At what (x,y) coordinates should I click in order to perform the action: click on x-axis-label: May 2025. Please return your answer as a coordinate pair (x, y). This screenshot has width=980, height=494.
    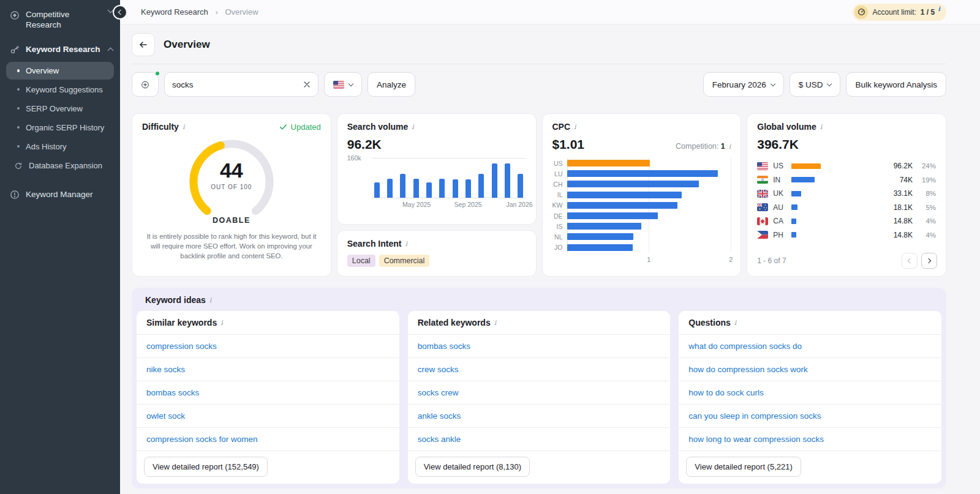
    Looking at the image, I should click on (417, 204).